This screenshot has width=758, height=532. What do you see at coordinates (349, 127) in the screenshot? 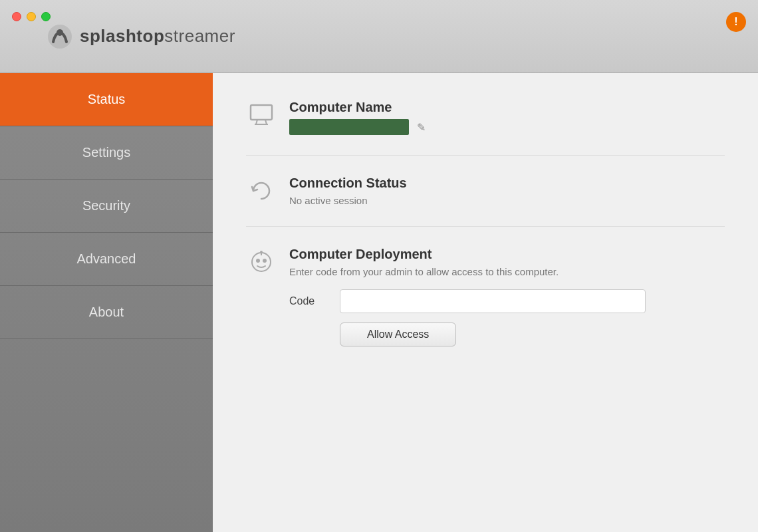
I see `computer-name-bar` at bounding box center [349, 127].